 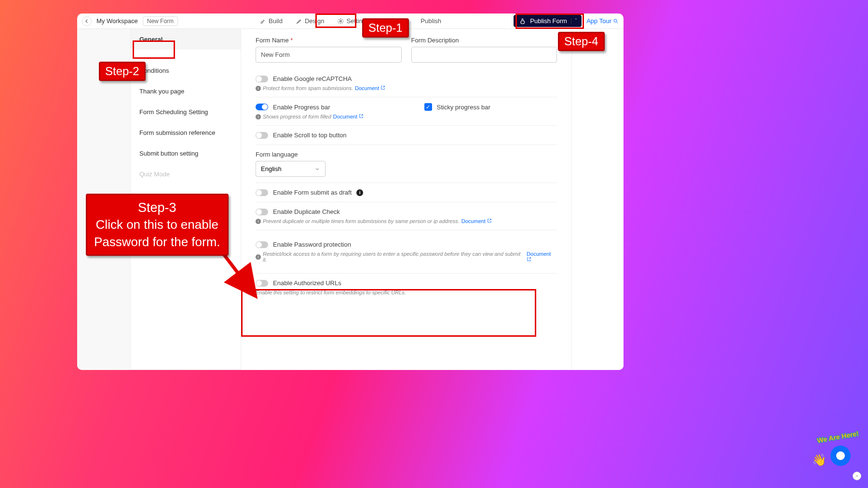 What do you see at coordinates (310, 21) in the screenshot?
I see `tab-design: Design` at bounding box center [310, 21].